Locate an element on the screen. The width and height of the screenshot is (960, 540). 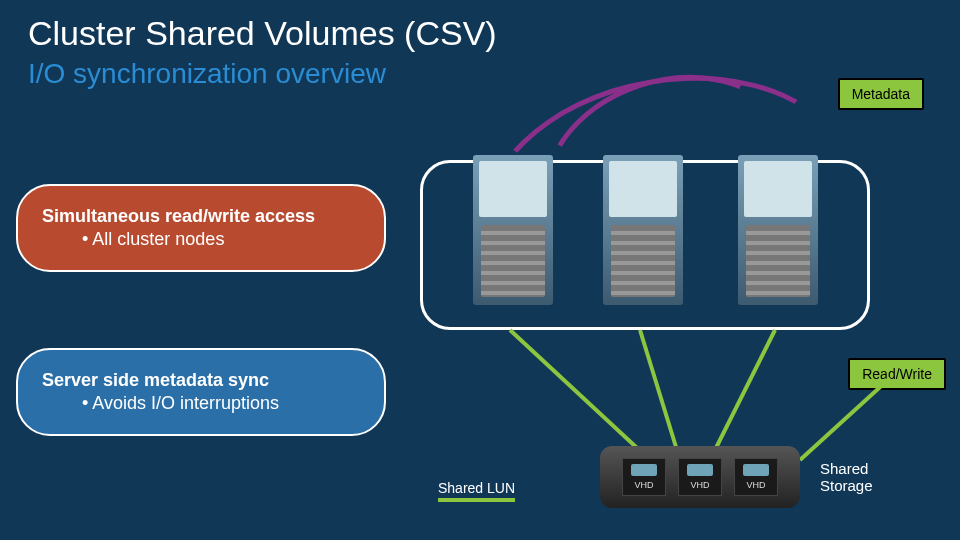
callout-metadata-sync: Server side metadata sync Avoids I/O int… is located at coordinates (201, 392).